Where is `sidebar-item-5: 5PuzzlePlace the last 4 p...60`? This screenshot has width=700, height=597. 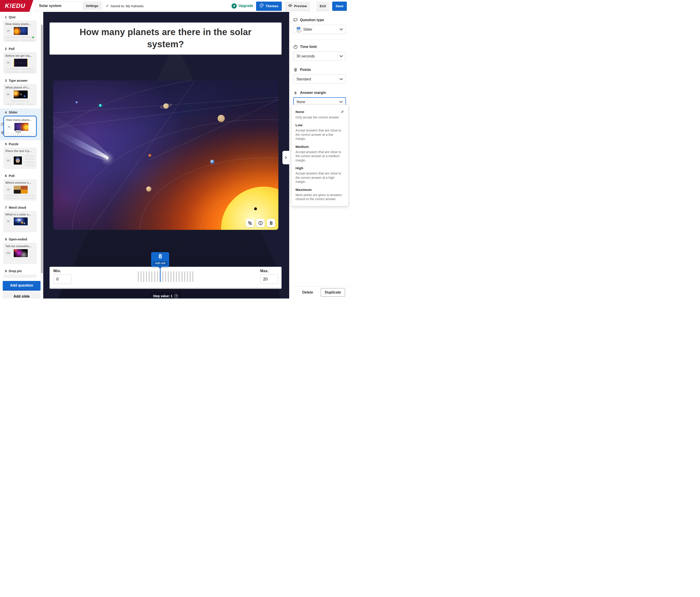
sidebar-item-5: 5PuzzlePlace the last 4 p...60 is located at coordinates (20, 156).